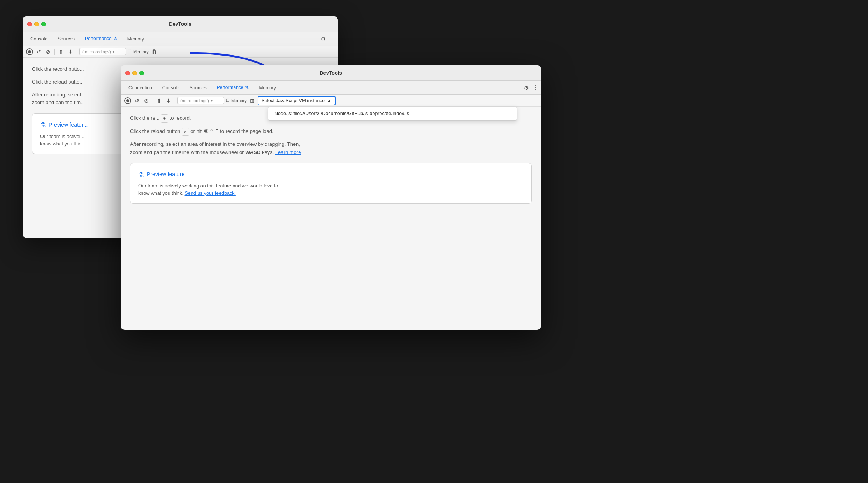 This screenshot has height=483, width=868. What do you see at coordinates (210, 193) in the screenshot?
I see `feedback-link: Send us your feedback.` at bounding box center [210, 193].